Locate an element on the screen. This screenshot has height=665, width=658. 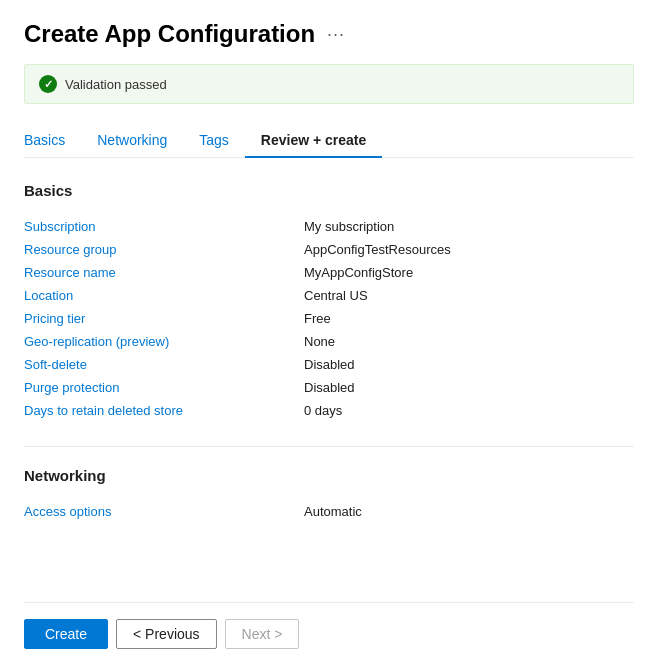
field-label-location: Location is located at coordinates (164, 296).